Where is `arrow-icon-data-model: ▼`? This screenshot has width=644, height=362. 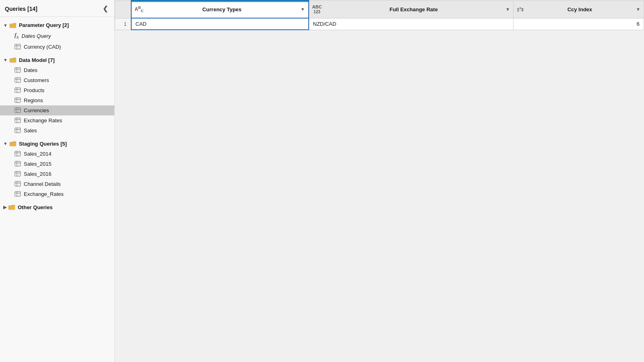
arrow-icon-data-model: ▼ is located at coordinates (6, 60).